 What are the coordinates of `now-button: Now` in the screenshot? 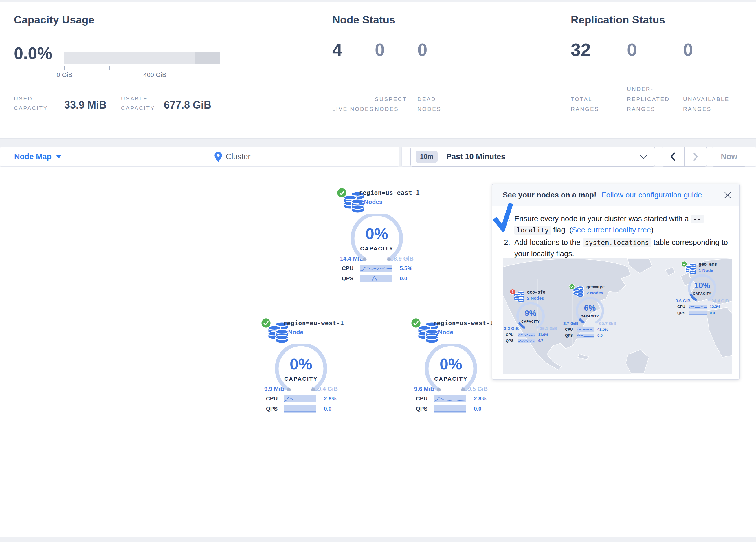 It's located at (729, 157).